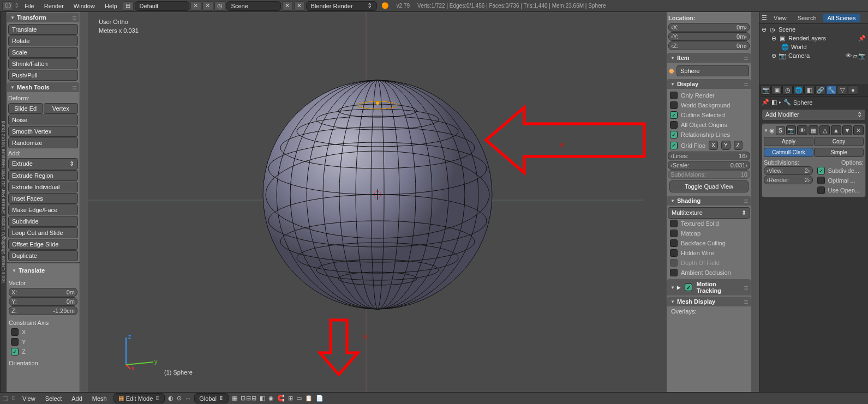 The image size is (868, 404). Describe the element at coordinates (766, 131) in the screenshot. I see `modifier-collapse-icon: ▼` at that location.